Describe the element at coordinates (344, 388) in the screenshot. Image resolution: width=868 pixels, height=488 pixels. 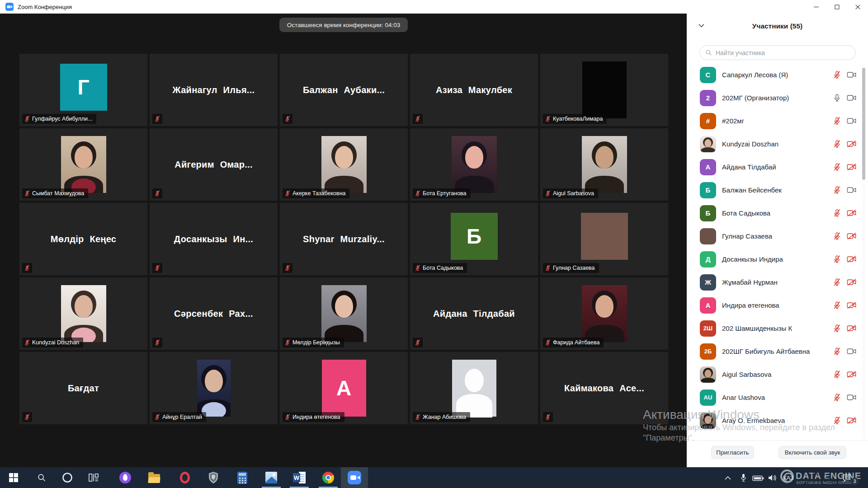
I see `video-tile: АИндира өтегенова` at that location.